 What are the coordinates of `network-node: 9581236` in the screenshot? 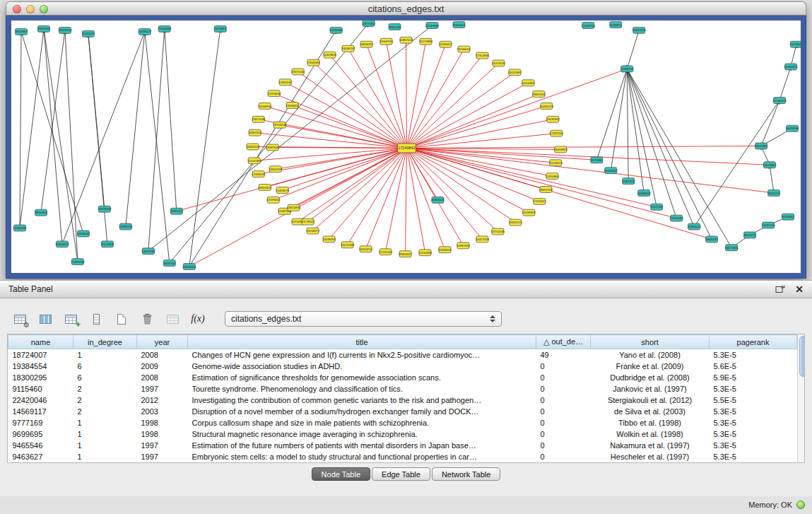 It's located at (394, 27).